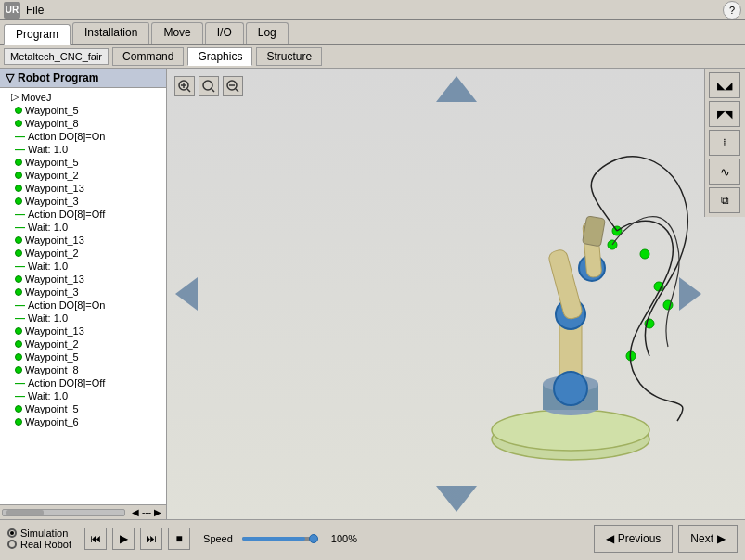  I want to click on next-arrow-icon: ▶, so click(722, 539).